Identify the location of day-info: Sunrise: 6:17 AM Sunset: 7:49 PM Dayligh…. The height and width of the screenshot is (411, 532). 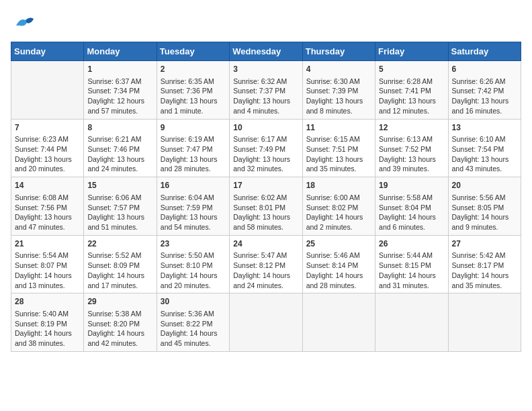
(266, 154).